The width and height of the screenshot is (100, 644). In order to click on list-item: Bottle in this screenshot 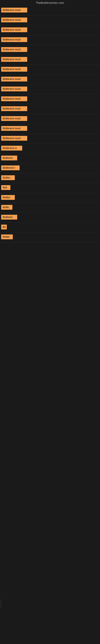, I will do `click(50, 208)`.